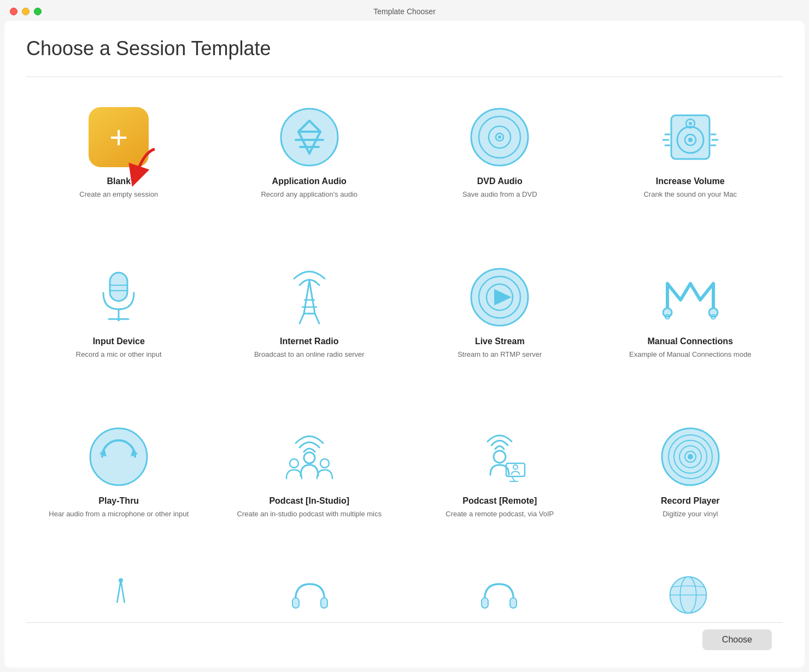 This screenshot has width=809, height=672. I want to click on dvd-audio-icon, so click(500, 137).